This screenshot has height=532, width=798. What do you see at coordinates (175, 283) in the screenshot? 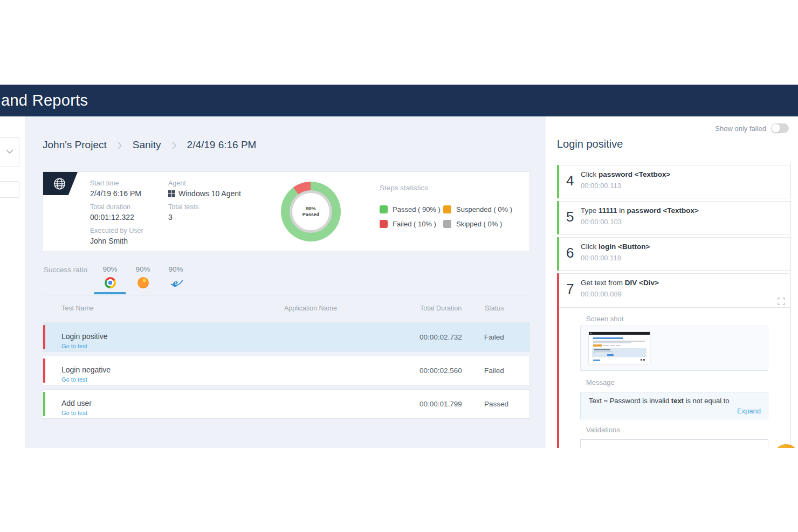
I see `svg-text: e` at bounding box center [175, 283].